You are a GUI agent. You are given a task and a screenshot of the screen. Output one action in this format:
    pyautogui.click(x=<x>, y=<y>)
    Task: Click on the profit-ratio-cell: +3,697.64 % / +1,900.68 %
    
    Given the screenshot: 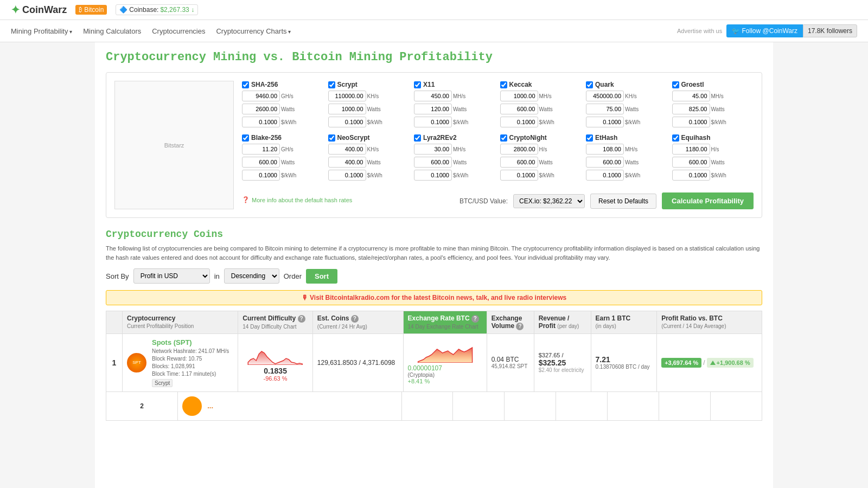 What is the action you would take?
    pyautogui.click(x=710, y=362)
    